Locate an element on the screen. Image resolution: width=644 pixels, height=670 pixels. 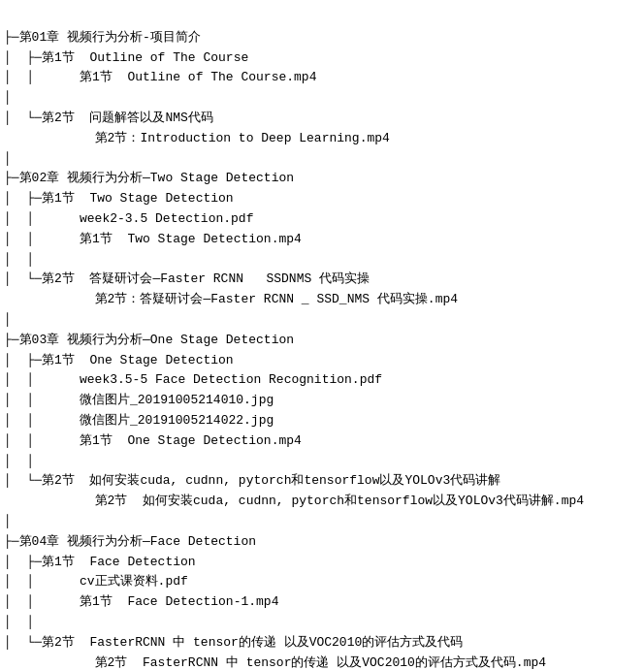
section-item: │ └─第2节 FasterRCNN 中 tensor的传递 以及VOC2010… is located at coordinates (322, 644).